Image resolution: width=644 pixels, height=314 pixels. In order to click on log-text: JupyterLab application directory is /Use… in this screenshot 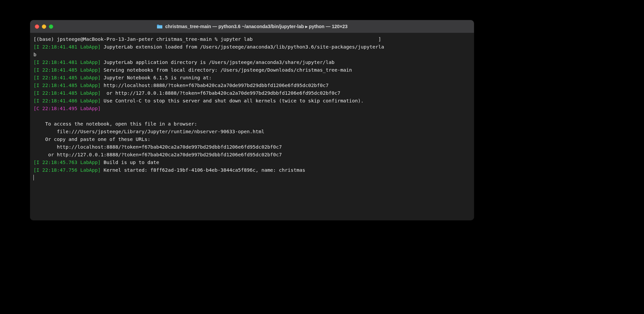, I will do `click(218, 62)`.